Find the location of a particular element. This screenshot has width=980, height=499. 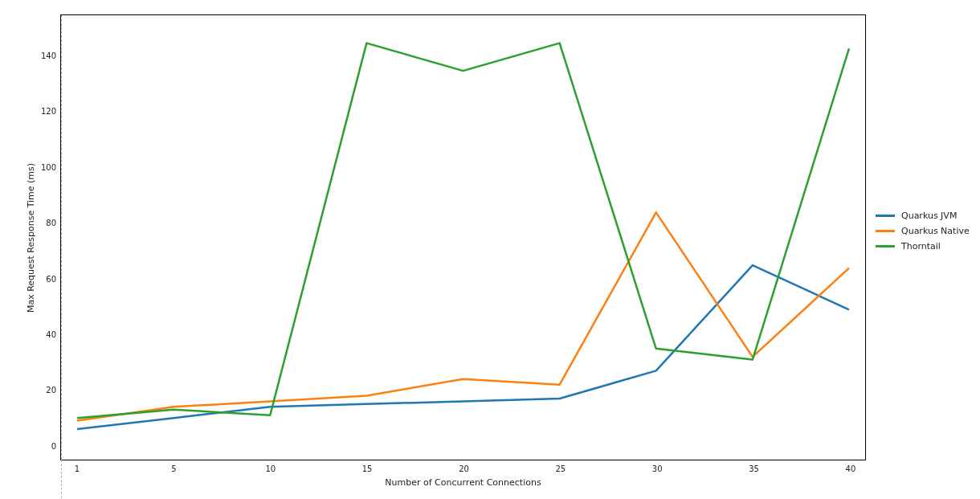

x-tick-label: 40 is located at coordinates (851, 469).